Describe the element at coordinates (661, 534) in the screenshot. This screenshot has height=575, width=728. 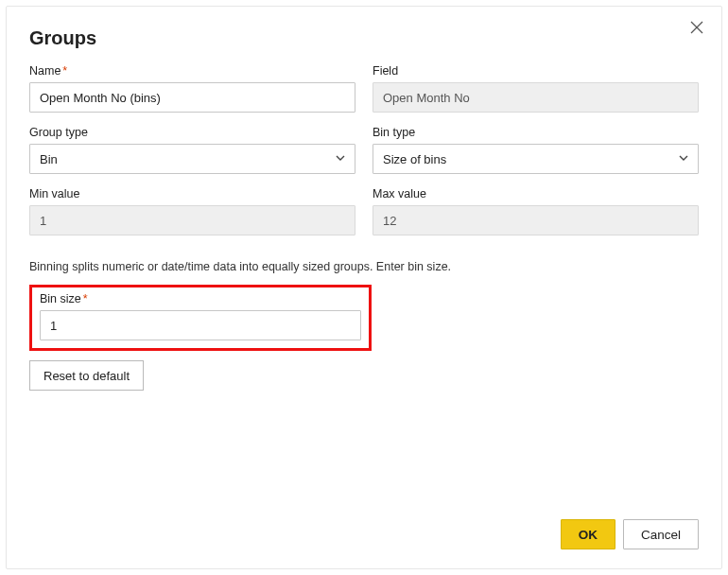
I see `cancel-button: Cancel` at that location.